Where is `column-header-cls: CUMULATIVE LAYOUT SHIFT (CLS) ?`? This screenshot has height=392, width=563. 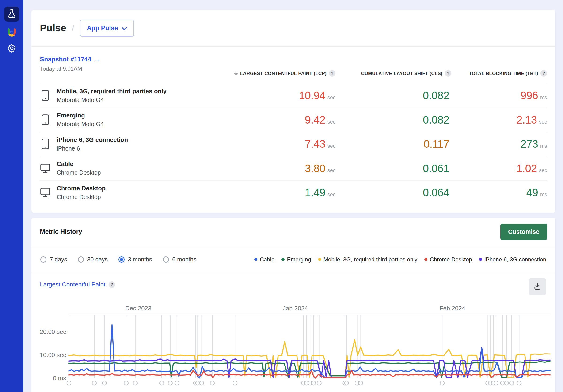
column-header-cls: CUMULATIVE LAYOUT SHIFT (CLS) ? is located at coordinates (393, 77).